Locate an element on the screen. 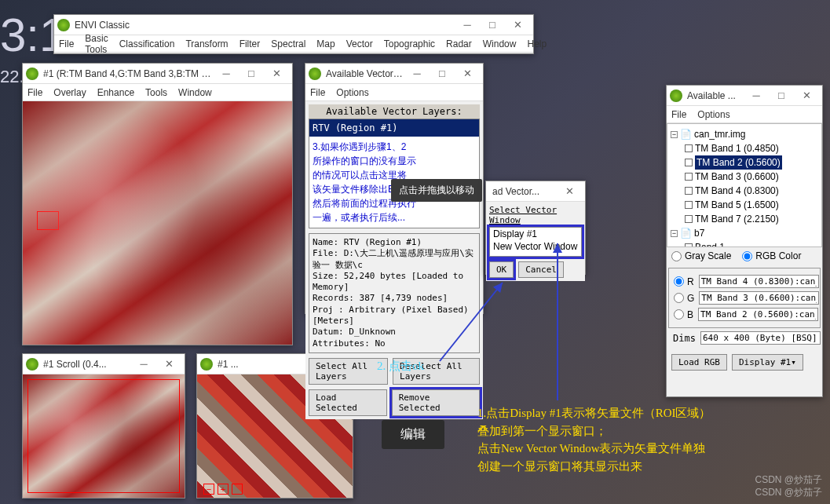 The width and height of the screenshot is (830, 504). vector-window-list: Display #1 New Vector Window is located at coordinates (536, 242).